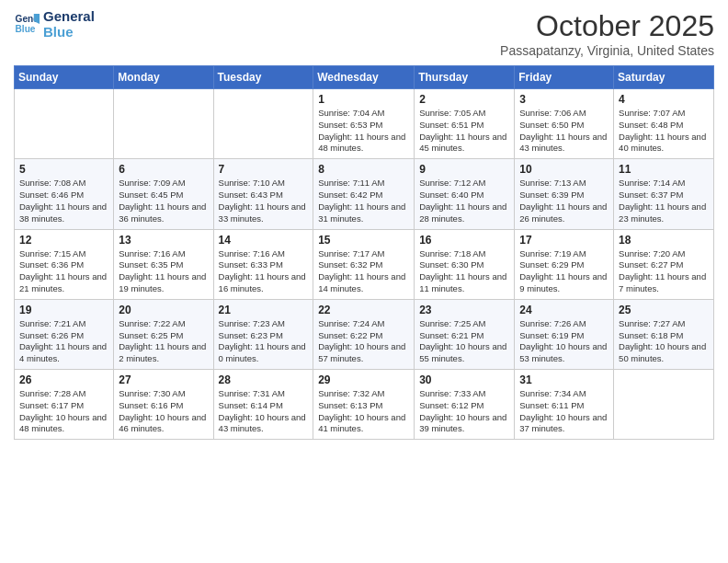  I want to click on calendar-cell: 12Sunrise: 7:15 AM Sunset: 6:36 PM Dayli…, so click(64, 264).